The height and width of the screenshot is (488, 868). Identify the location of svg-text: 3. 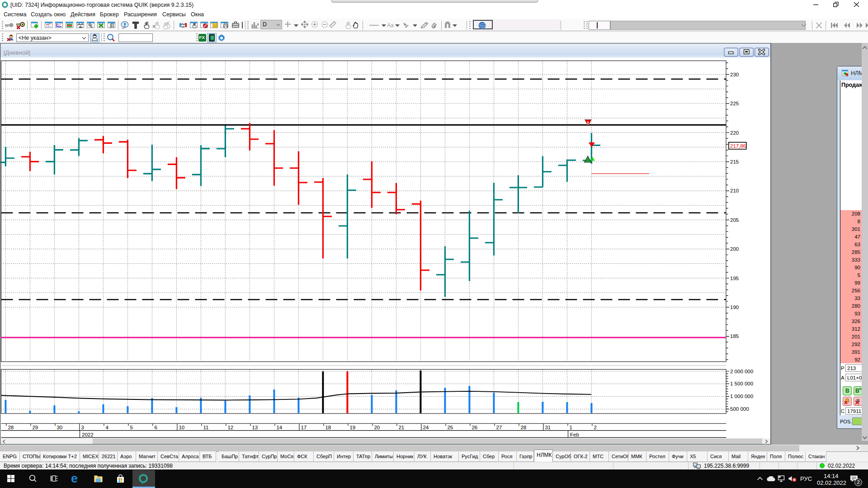
(82, 427).